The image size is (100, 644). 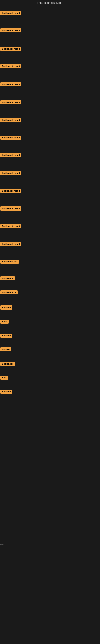 What do you see at coordinates (6, 350) in the screenshot?
I see `bottleneck-result-row: Bottlen` at bounding box center [6, 350].